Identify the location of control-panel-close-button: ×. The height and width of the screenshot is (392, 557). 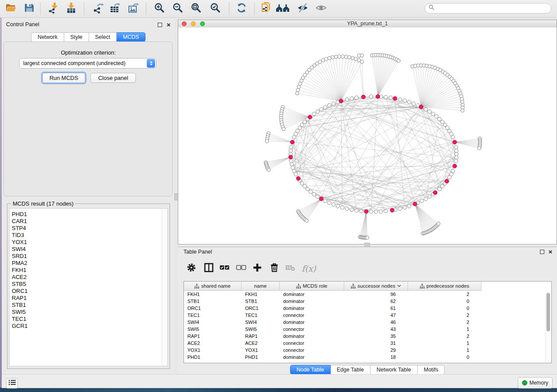
(169, 25).